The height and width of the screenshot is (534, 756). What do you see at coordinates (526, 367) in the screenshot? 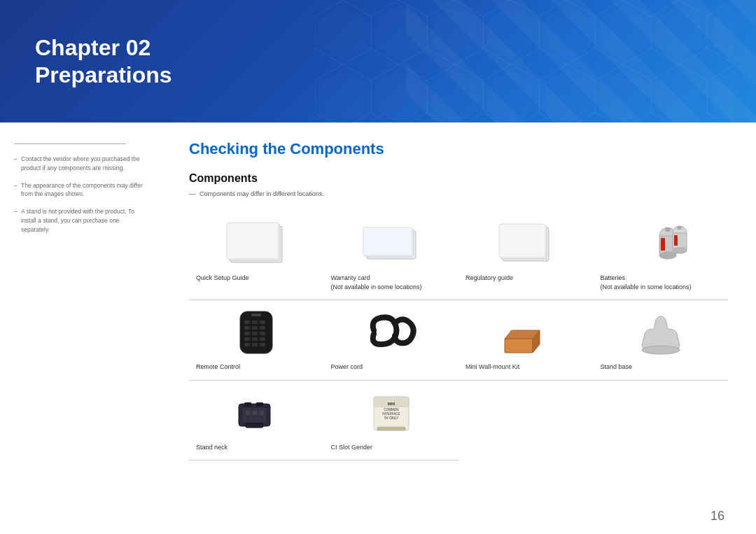
I see `mini-wall-mount-kit-label: Mini Wall-mount Kit` at bounding box center [526, 367].